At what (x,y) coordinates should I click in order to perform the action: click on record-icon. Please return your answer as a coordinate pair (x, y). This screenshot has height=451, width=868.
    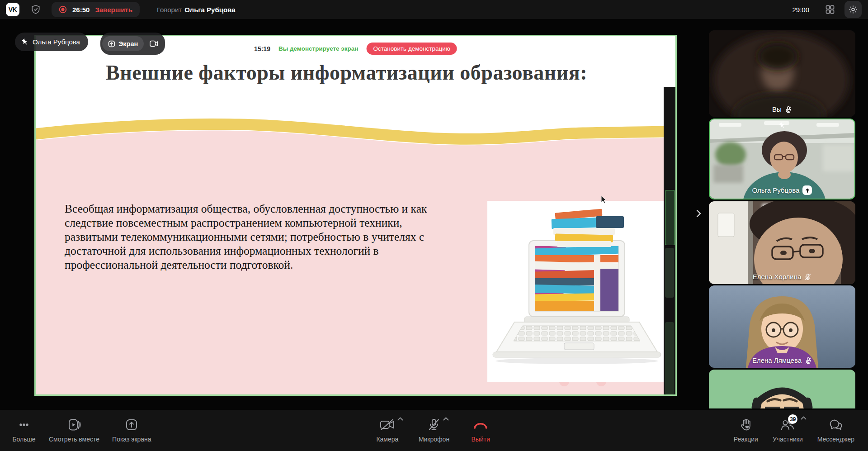
    Looking at the image, I should click on (63, 9).